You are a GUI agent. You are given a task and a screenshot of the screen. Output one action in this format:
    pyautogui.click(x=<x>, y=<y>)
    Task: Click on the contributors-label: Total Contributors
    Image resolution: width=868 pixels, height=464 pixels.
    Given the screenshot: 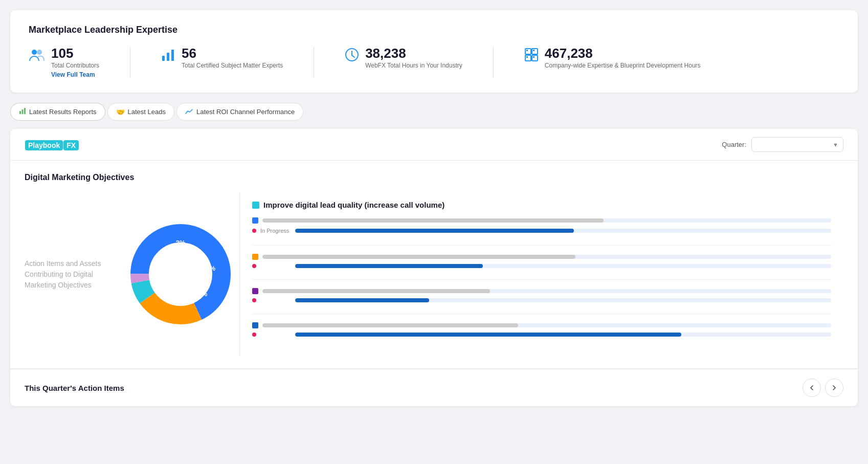 What is the action you would take?
    pyautogui.click(x=75, y=65)
    